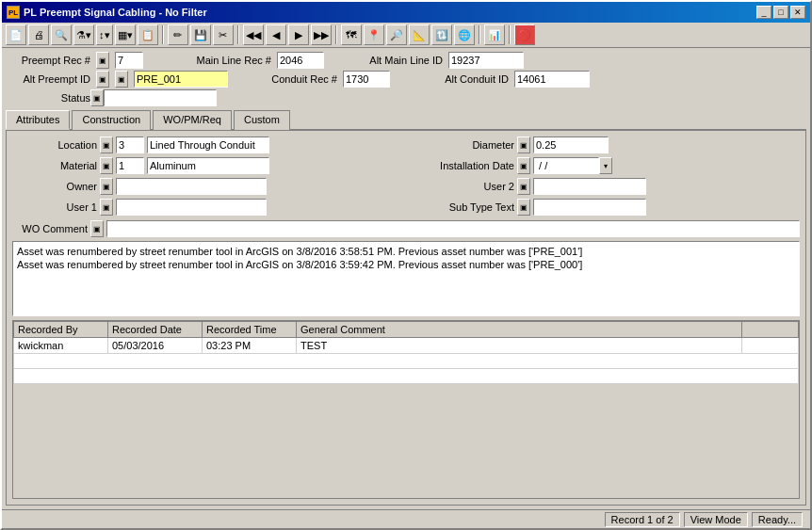  Describe the element at coordinates (605, 145) in the screenshot. I see `diameter-row: Diameter ▣` at that location.